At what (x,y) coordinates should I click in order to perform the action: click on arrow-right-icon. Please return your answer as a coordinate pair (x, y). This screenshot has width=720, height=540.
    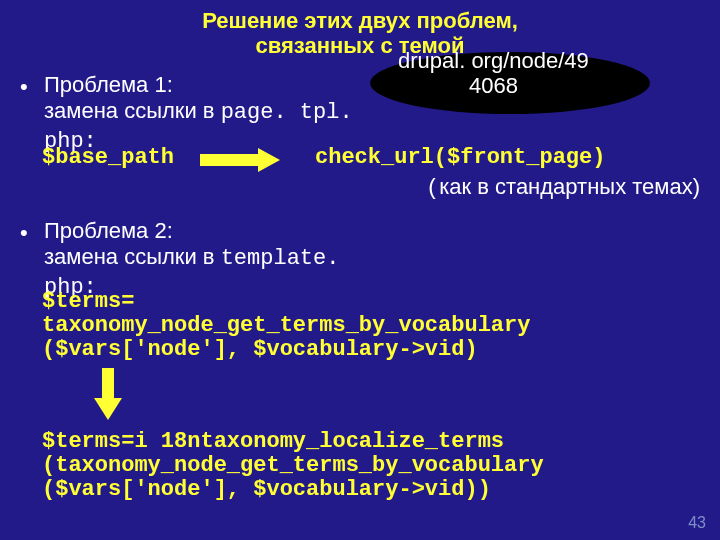
    Looking at the image, I should click on (242, 160).